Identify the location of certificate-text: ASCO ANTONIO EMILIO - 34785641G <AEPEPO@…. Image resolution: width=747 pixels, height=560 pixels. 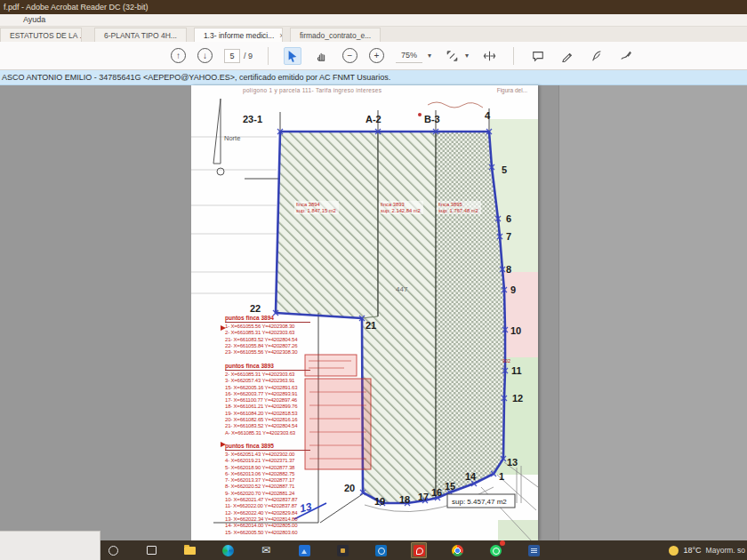
(196, 77).